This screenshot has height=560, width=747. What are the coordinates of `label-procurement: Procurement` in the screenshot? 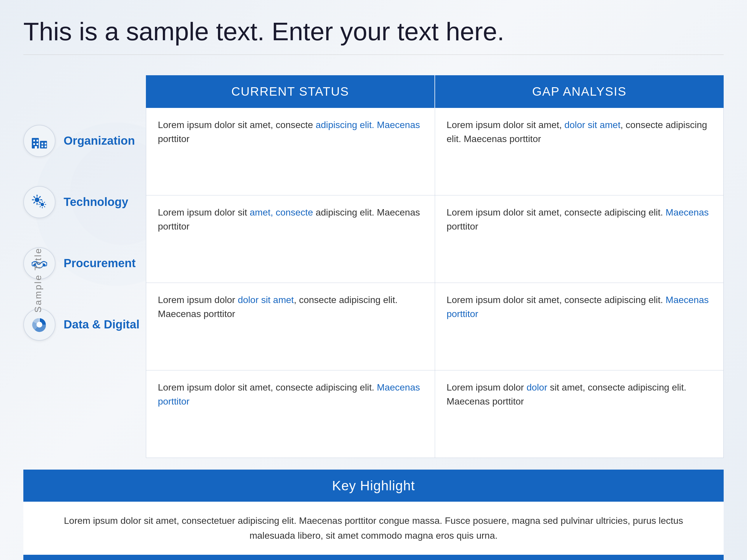 It's located at (100, 263).